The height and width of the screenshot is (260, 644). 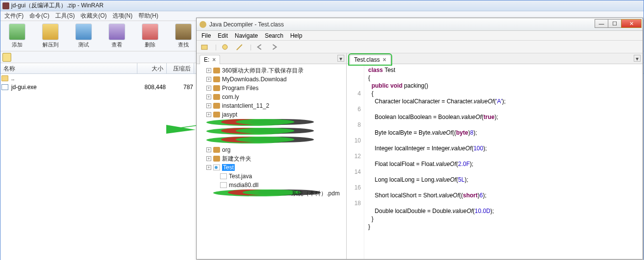 I want to click on tree-node: +MyDownloads.Download, so click(x=271, y=79).